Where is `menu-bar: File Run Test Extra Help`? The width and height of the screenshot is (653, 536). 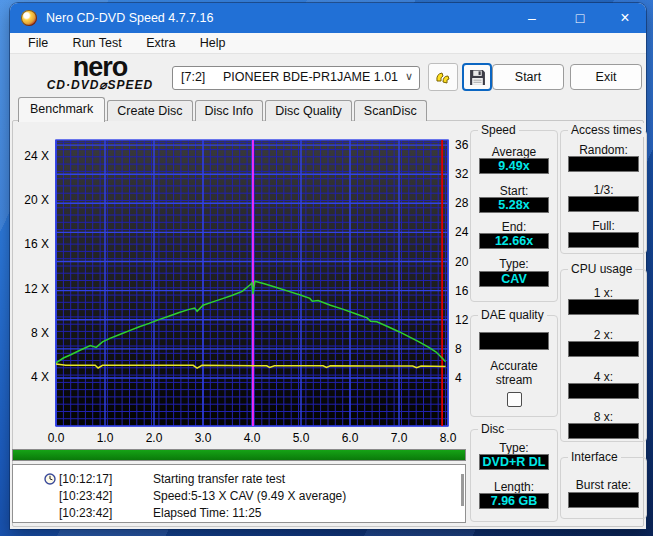 menu-bar: File Run Test Extra Help is located at coordinates (328, 44).